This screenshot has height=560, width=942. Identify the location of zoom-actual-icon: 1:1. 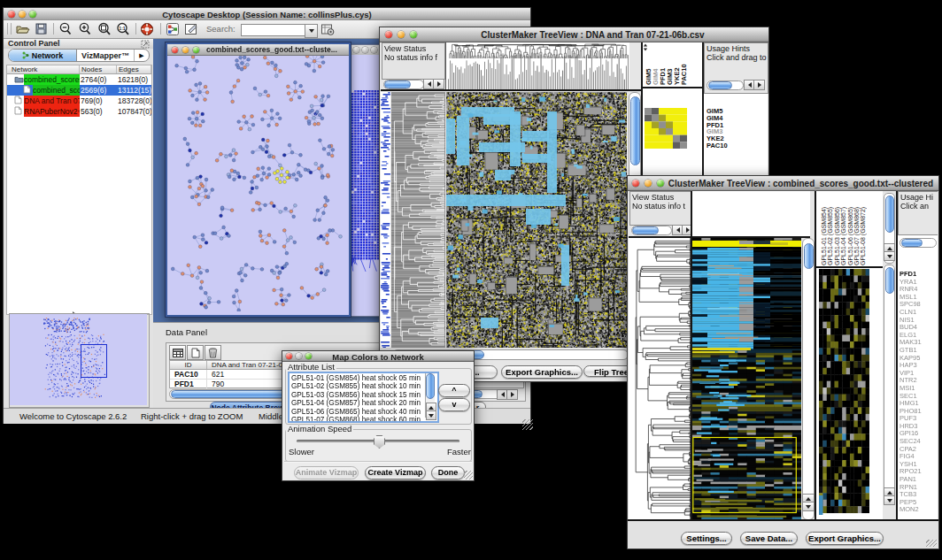
(122, 29).